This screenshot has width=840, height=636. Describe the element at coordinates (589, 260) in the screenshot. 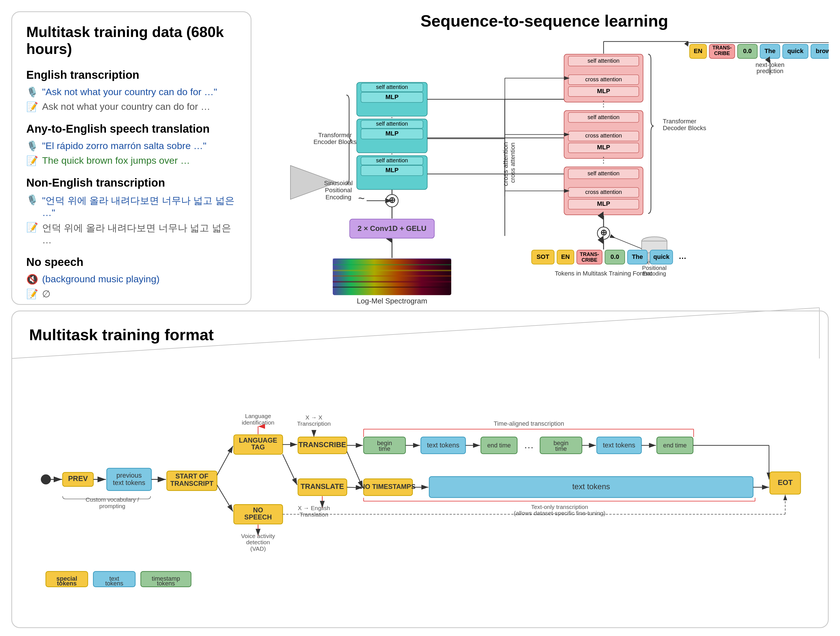

I see `svg-text: CRIBE` at that location.